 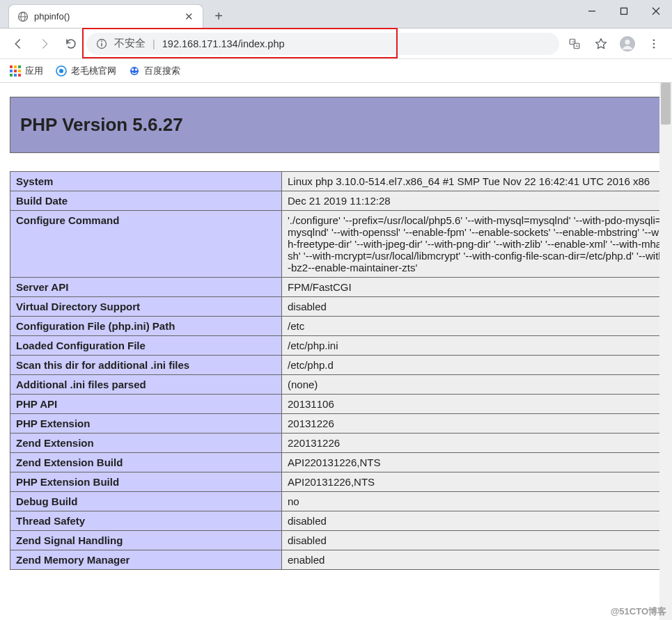 I want to click on config-value: Linux php 3.10.0-514.el7.x86_64 #1 SMP T…, so click(x=477, y=182).